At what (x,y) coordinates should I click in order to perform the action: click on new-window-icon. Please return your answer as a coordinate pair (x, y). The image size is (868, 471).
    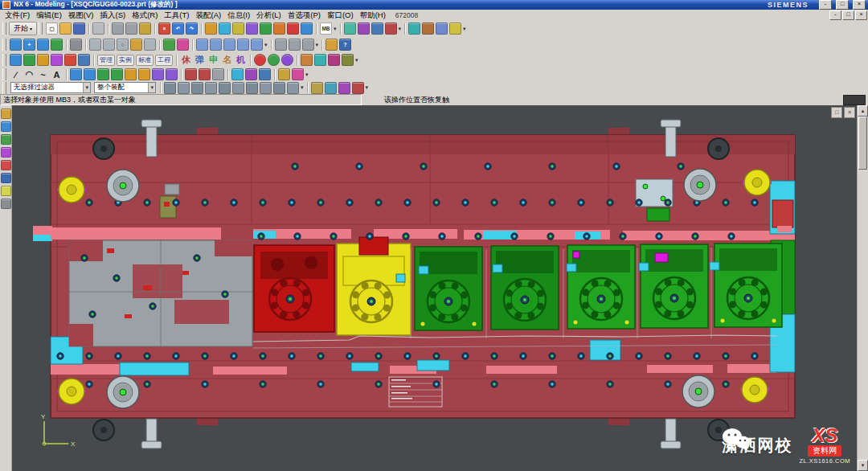
    Looking at the image, I should click on (281, 45).